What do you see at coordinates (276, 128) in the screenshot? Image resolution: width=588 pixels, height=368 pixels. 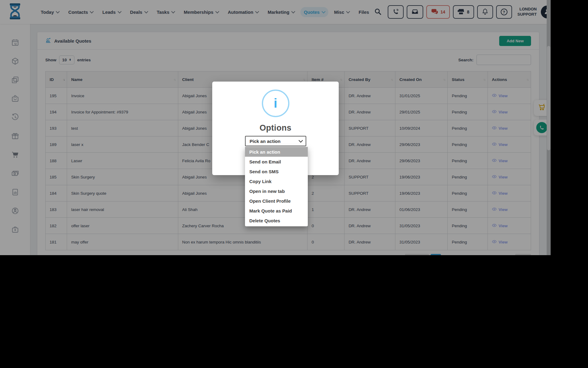 I see `modal-title: Options` at bounding box center [276, 128].